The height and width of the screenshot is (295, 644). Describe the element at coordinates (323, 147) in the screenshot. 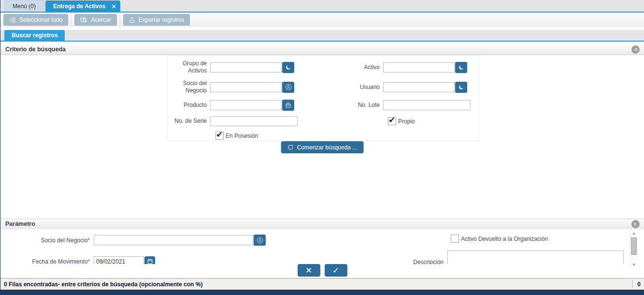

I see `start-search-button: Comenzar búsqueda ...` at that location.